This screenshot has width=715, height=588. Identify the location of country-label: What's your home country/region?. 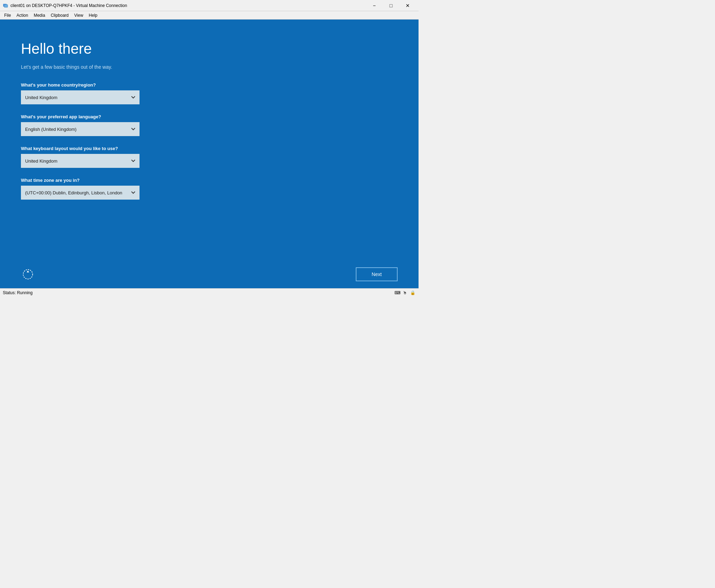
(209, 85).